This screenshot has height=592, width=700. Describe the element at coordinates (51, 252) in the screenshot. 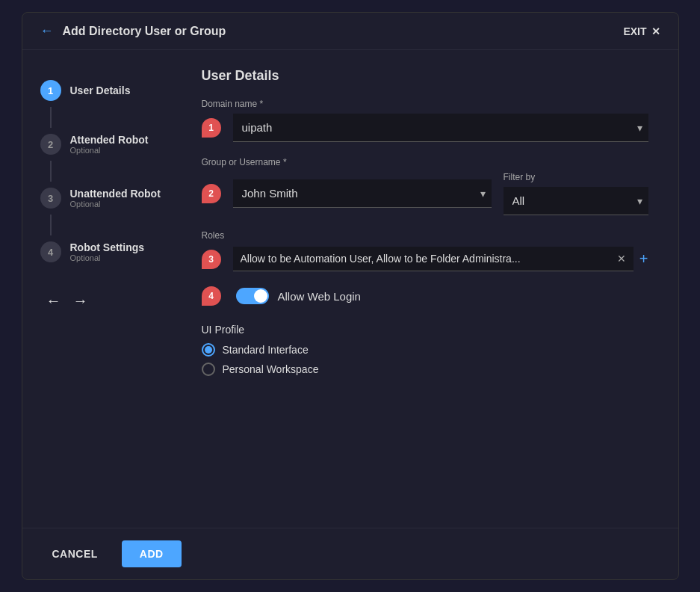

I see `step-circle-4: 4` at that location.